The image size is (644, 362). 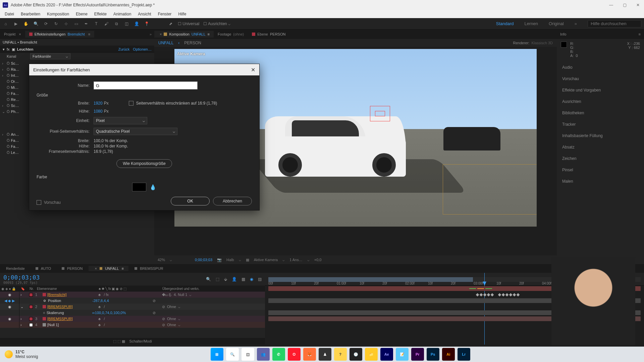 What do you see at coordinates (108, 268) in the screenshot?
I see `tab-unfall: ×UNFALL≡` at bounding box center [108, 268].